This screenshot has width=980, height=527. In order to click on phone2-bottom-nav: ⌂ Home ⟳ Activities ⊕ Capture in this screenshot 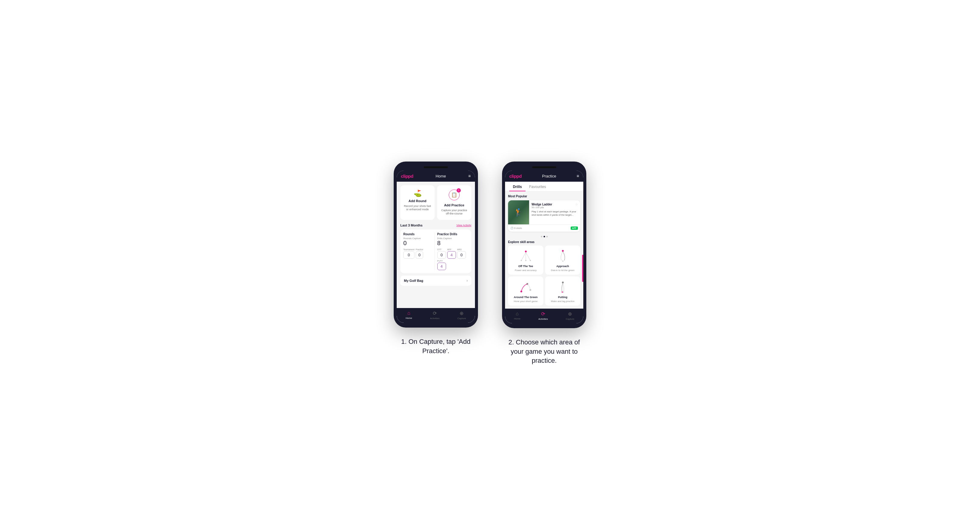, I will do `click(544, 316)`.